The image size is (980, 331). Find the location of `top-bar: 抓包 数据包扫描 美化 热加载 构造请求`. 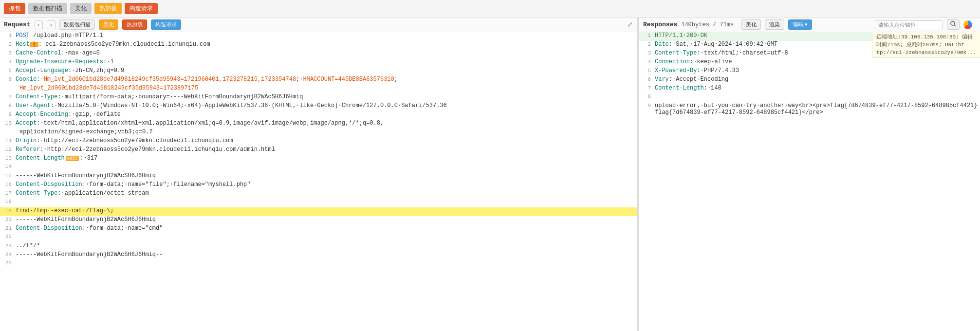

top-bar: 抓包 数据包扫描 美化 热加载 构造请求 is located at coordinates (490, 9).